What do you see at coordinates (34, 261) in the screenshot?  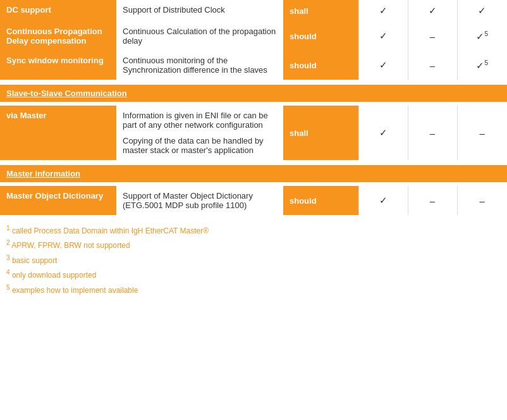 I see `footnote-text: basic support` at bounding box center [34, 261].